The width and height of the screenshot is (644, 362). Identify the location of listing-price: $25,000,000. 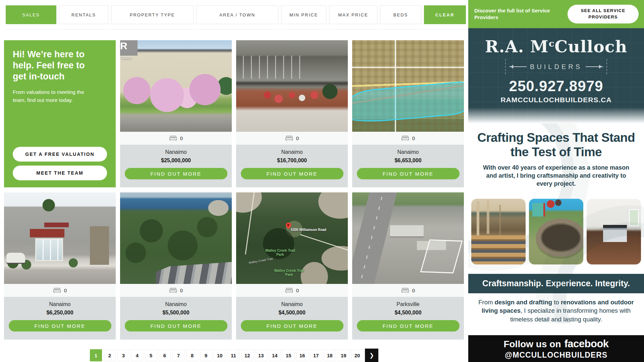
(176, 161).